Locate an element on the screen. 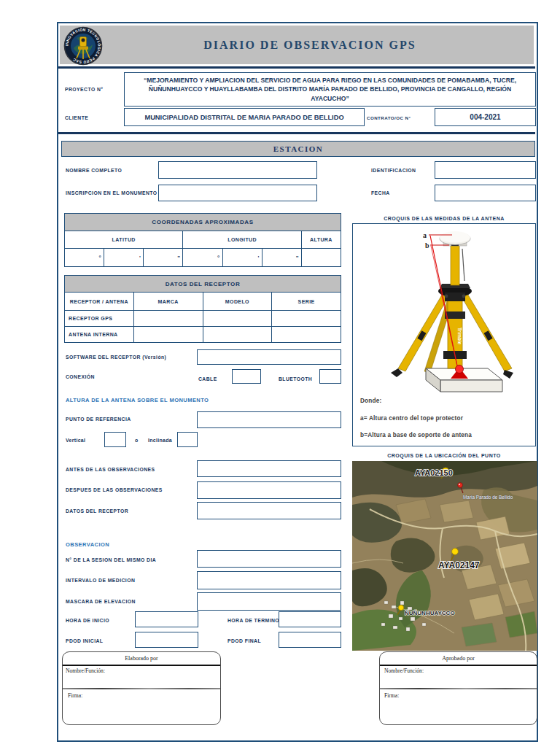 This screenshot has width=560, height=747. estacion-header: ESTACION is located at coordinates (298, 149).